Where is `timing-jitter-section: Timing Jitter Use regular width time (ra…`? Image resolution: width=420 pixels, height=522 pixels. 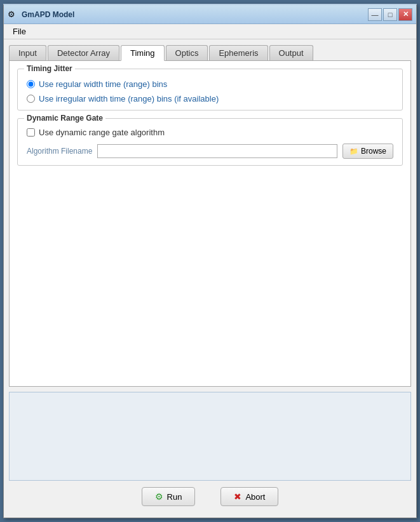
timing-jitter-section: Timing Jitter Use regular width time (ra… is located at coordinates (210, 90).